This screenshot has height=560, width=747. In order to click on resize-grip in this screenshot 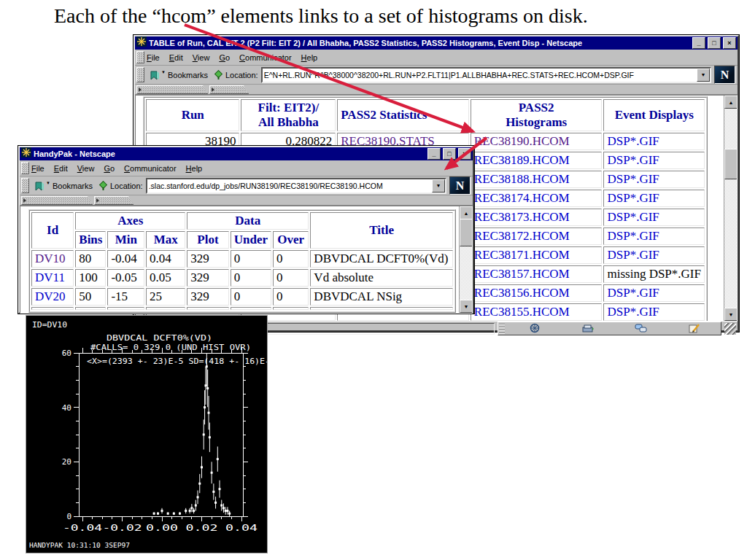, I will do `click(730, 329)`.